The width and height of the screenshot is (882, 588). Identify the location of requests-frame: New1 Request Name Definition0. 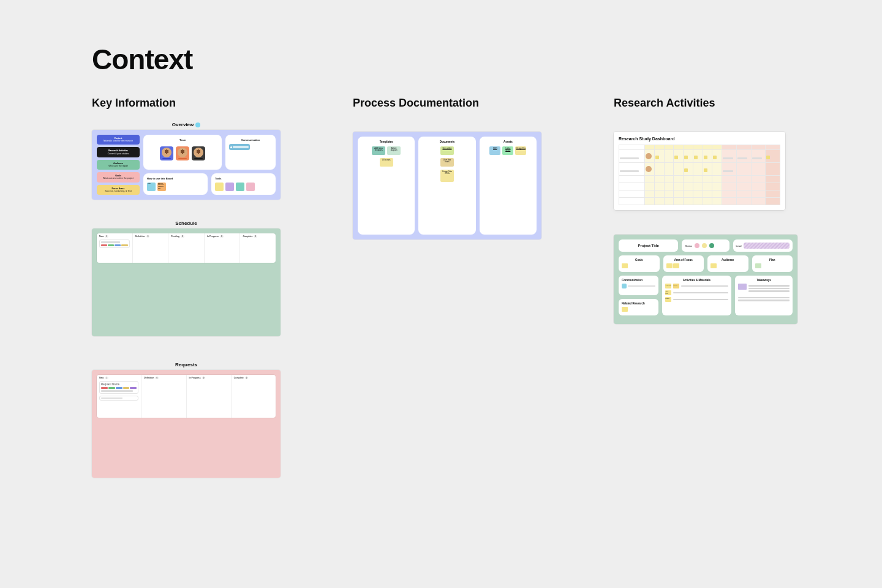
(186, 424).